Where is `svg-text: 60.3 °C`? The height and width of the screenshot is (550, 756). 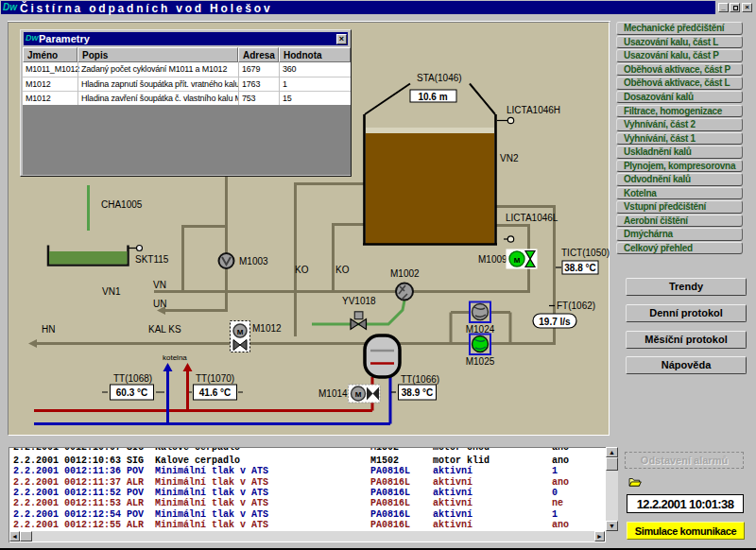
svg-text: 60.3 °C is located at coordinates (132, 393).